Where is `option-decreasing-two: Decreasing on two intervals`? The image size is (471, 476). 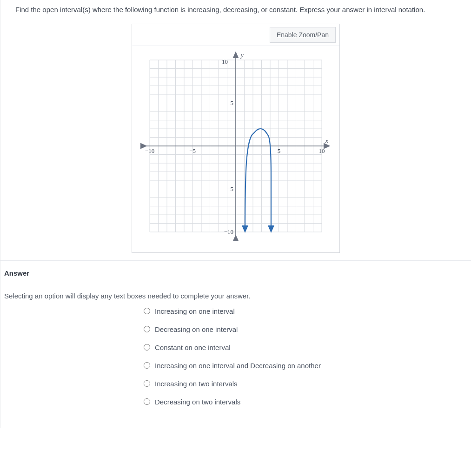 option-decreasing-two: Decreasing on two intervals is located at coordinates (305, 402).